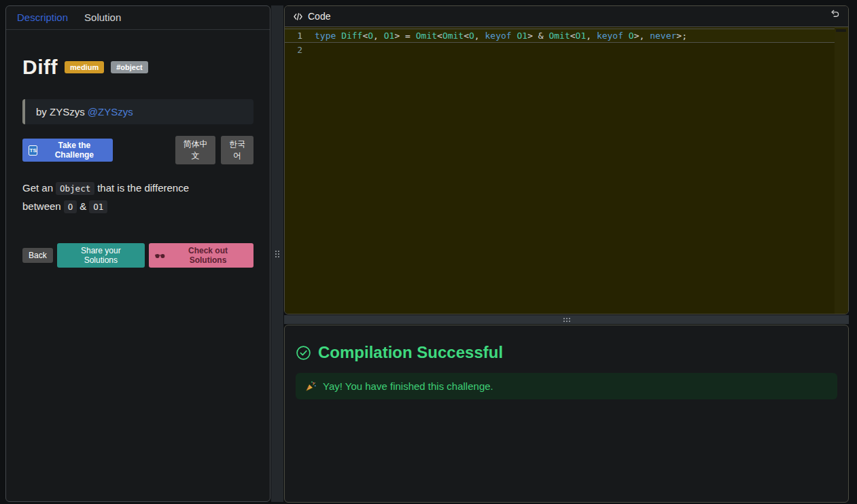  I want to click on checkout-solutions-button: Check out Solutions, so click(201, 255).